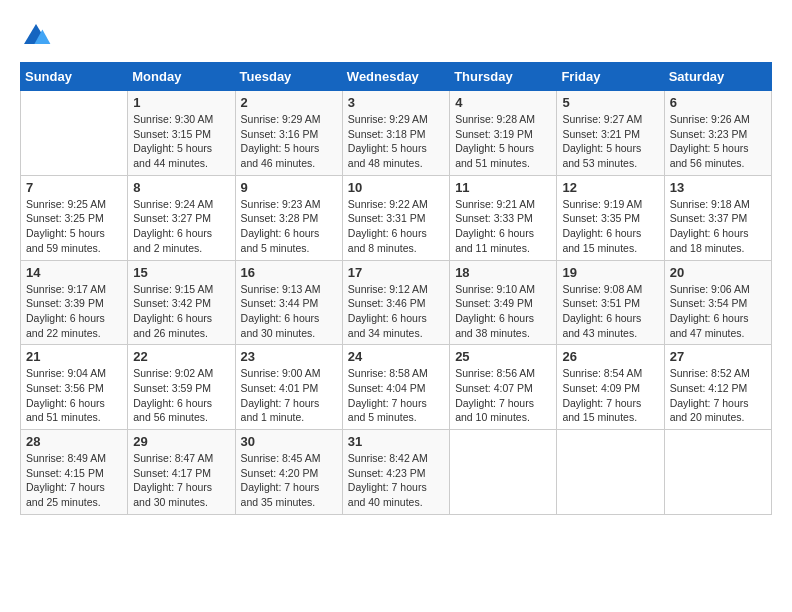  I want to click on day-number: 29, so click(181, 442).